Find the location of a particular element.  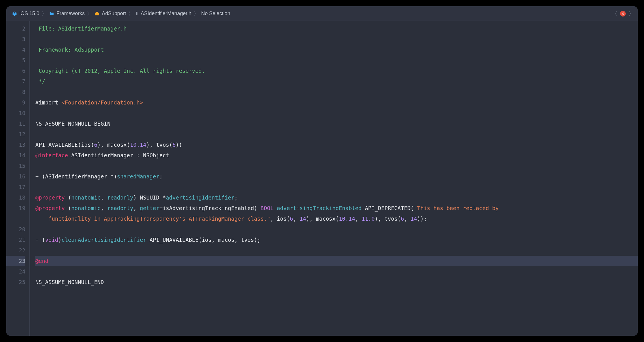

code-line: #import <Foundation/Foundation.h> is located at coordinates (337, 103).